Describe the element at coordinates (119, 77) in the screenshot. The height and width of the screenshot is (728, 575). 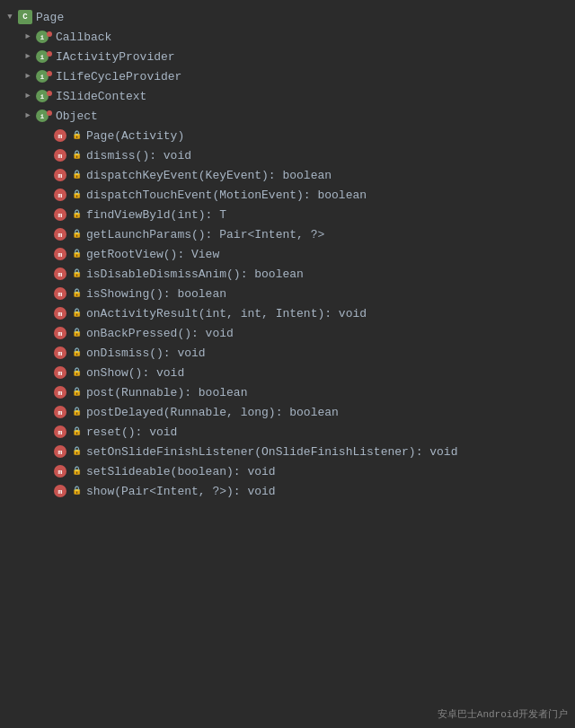
I see `item-label: ILifeCycleProvider` at that location.